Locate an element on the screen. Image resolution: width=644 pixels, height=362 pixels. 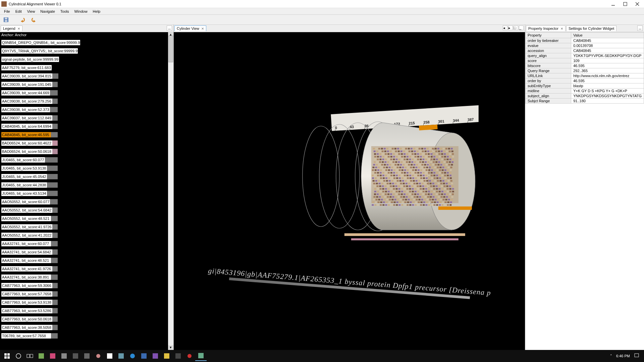
menu-window: Window is located at coordinates (80, 11).